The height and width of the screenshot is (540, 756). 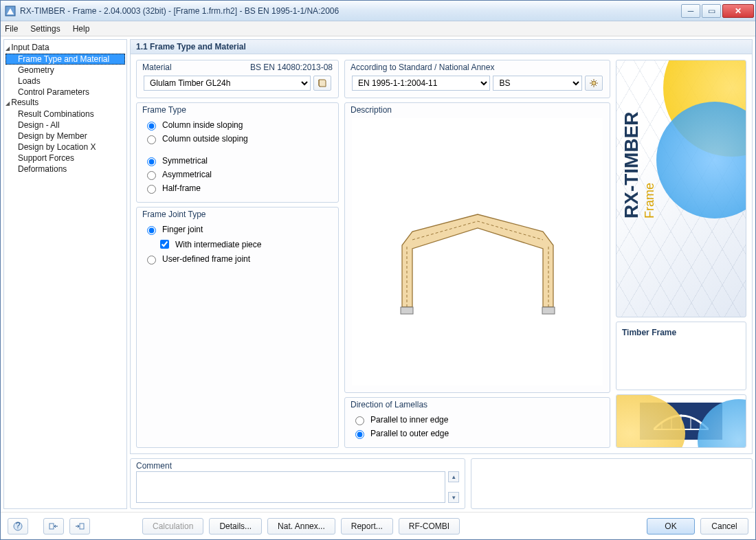 I want to click on brand-graphic: RX-TIMBER Frame, so click(x=681, y=188).